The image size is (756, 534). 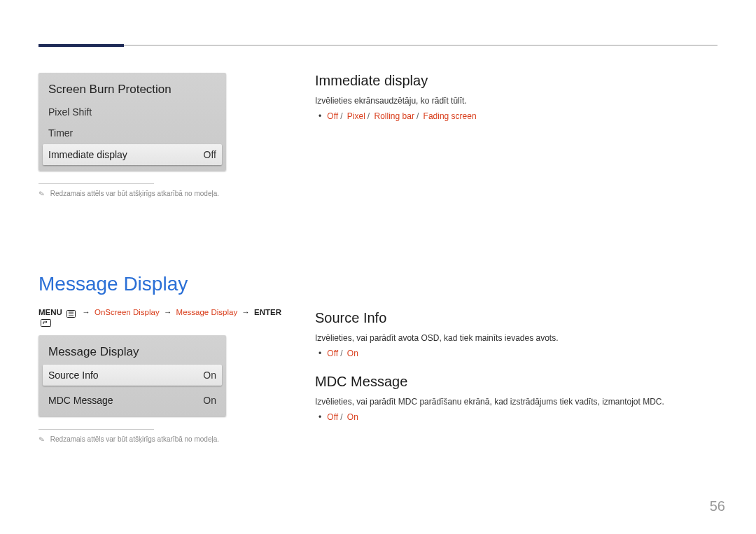 I want to click on page-number: 56, so click(x=718, y=507).